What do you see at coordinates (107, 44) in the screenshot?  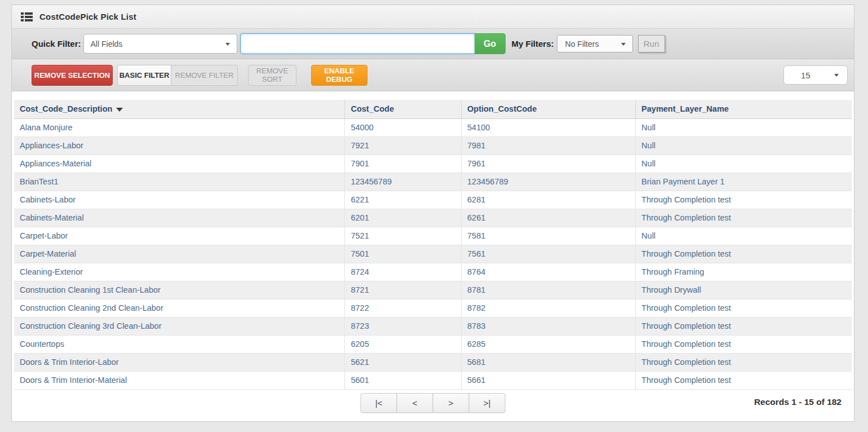 I see `quick-filter-field-value: All Fields` at bounding box center [107, 44].